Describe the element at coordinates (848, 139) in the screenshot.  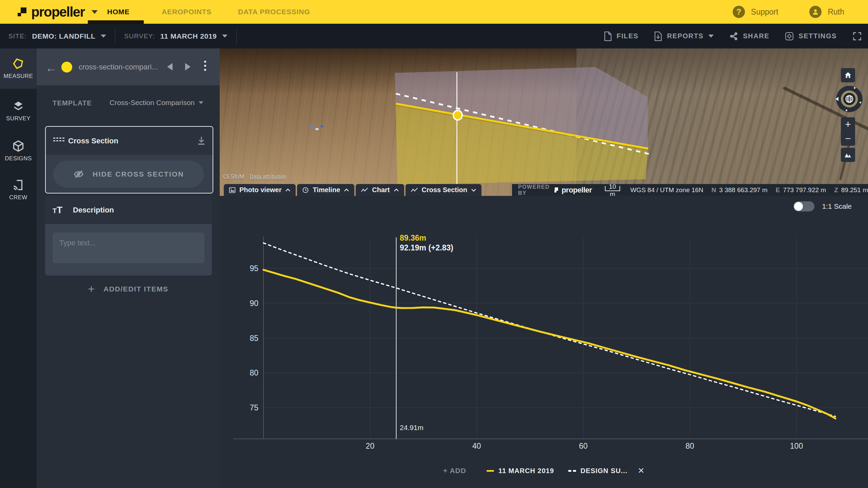
I see `zoom-out-button: −` at that location.